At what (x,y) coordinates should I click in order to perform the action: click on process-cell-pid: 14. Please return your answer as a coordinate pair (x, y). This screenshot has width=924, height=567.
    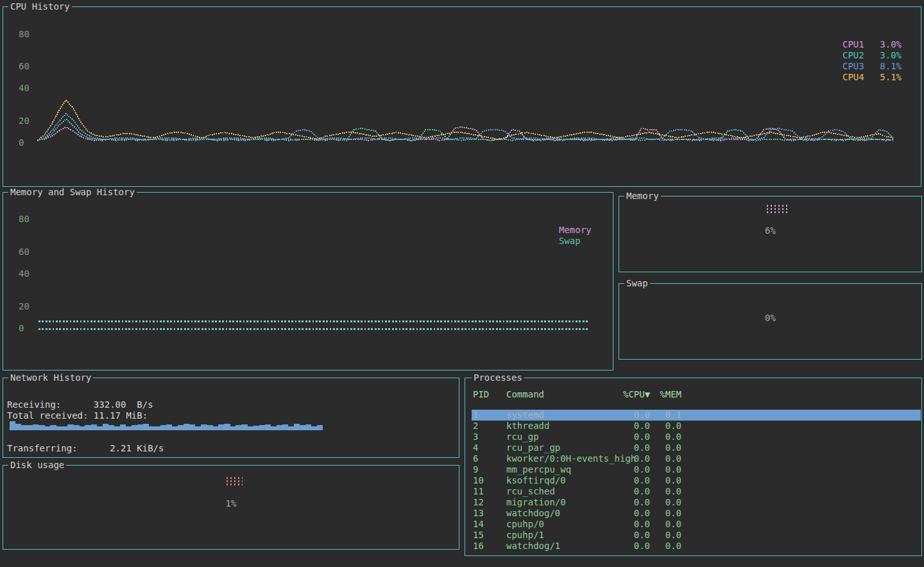
    Looking at the image, I should click on (489, 524).